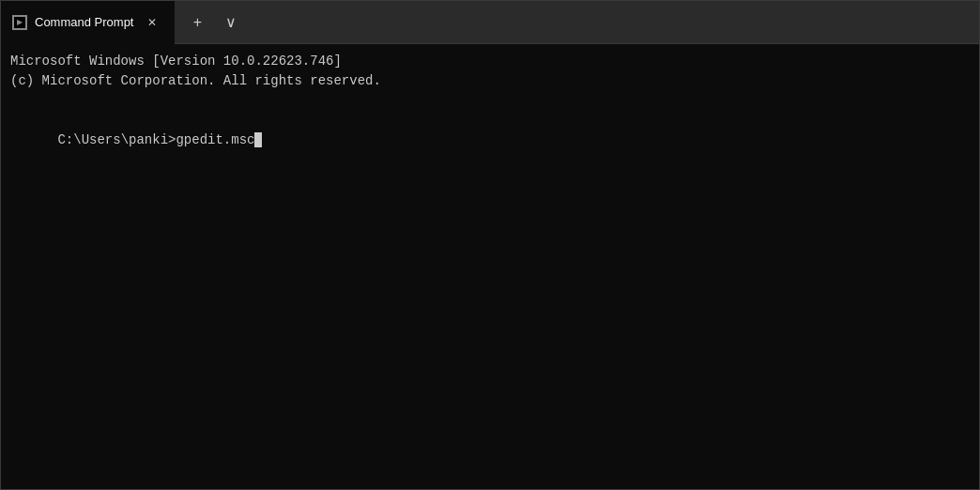 This screenshot has width=980, height=490. Describe the element at coordinates (116, 140) in the screenshot. I see `terminal-prompt: C:\Users\panki>` at that location.